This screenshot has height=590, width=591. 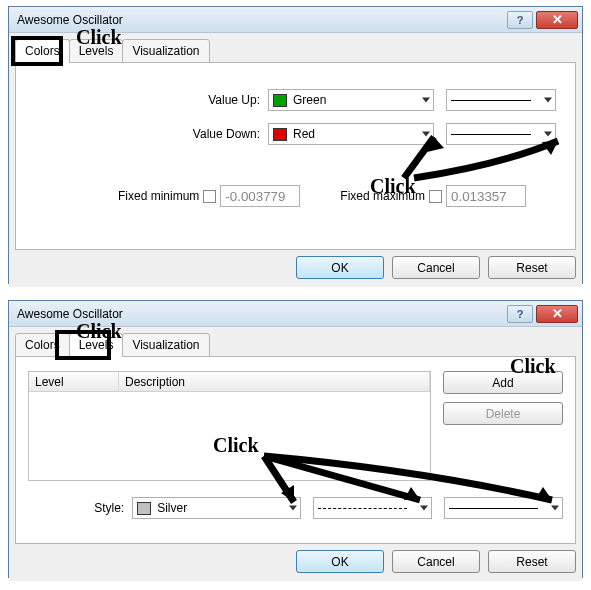 I want to click on silver-swatch, so click(x=144, y=508).